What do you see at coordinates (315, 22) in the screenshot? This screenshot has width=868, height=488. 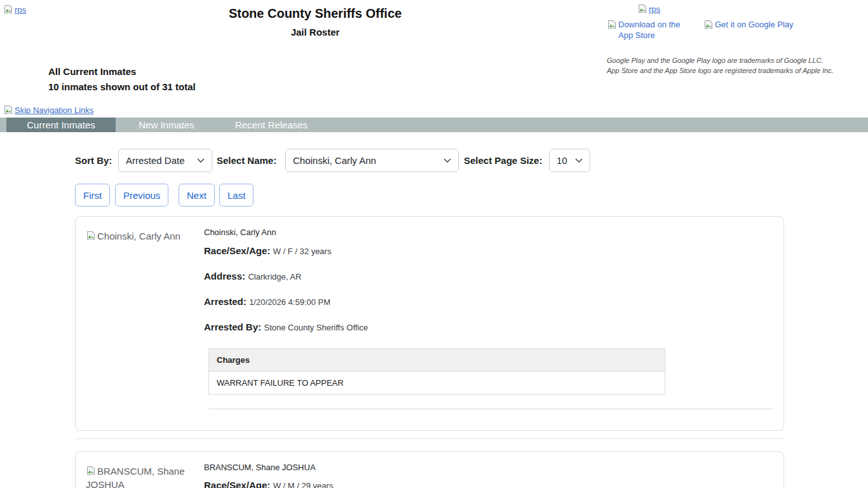 I see `header: Stone County Sheriffs Office Jail Roster` at bounding box center [315, 22].